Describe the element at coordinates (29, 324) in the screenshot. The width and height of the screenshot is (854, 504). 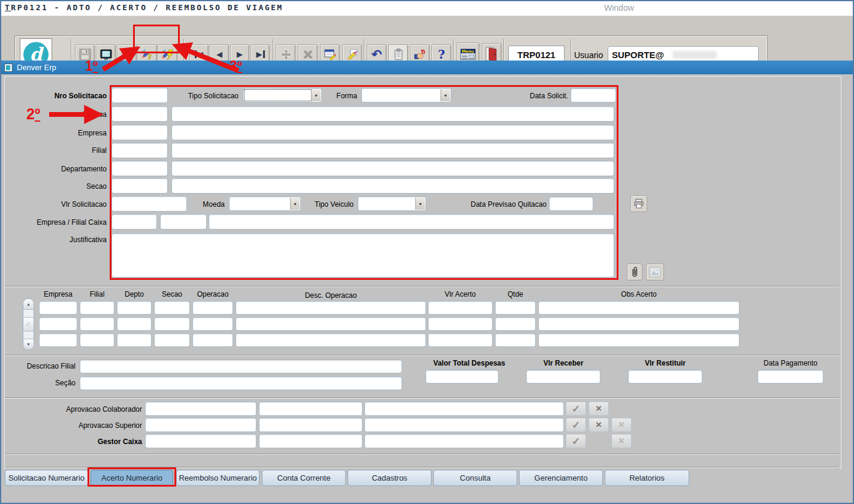
I see `scroll-thumb: ∕∕` at that location.